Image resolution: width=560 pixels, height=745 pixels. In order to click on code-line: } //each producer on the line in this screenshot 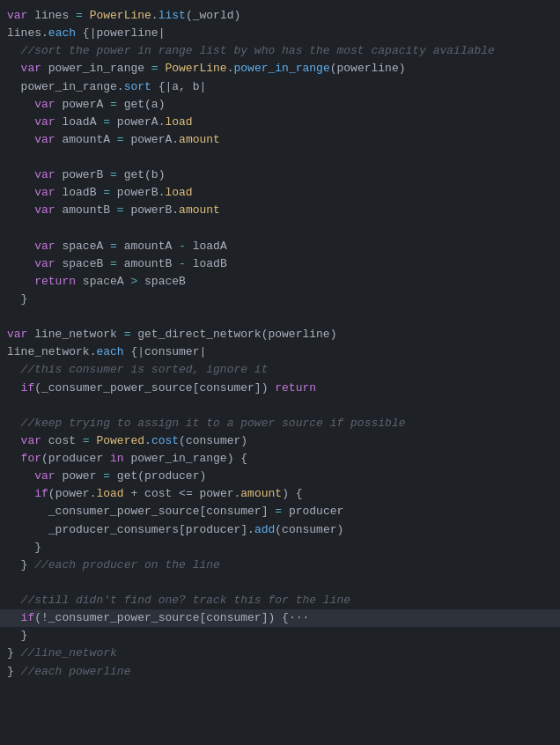, I will do `click(280, 565)`.